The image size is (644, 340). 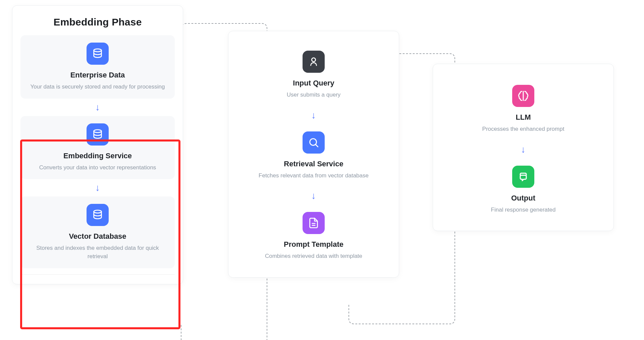 What do you see at coordinates (98, 87) in the screenshot?
I see `card-desc: Your data is securely stored and ready f…` at bounding box center [98, 87].